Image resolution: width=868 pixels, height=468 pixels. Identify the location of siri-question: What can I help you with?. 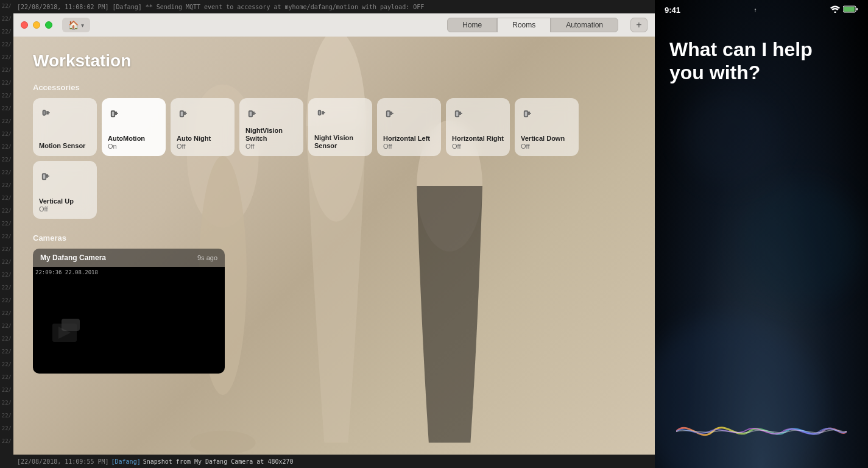
(761, 61).